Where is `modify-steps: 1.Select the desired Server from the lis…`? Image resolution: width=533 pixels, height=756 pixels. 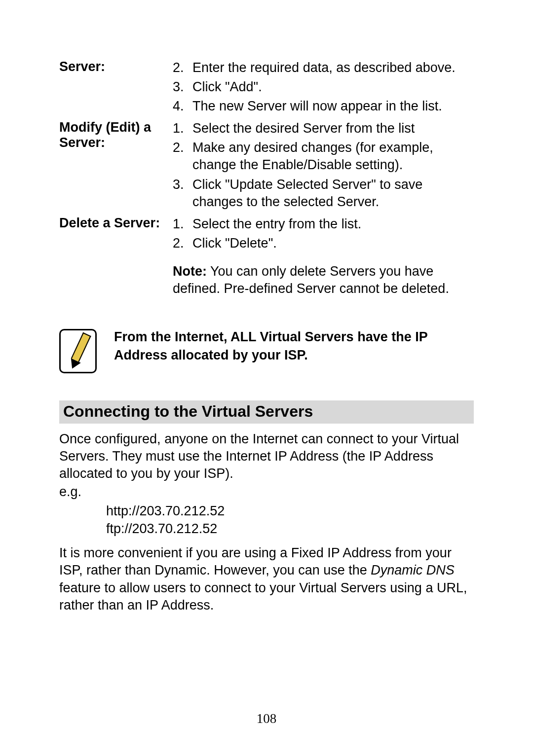
modify-steps: 1.Select the desired Server from the lis… is located at coordinates (323, 168).